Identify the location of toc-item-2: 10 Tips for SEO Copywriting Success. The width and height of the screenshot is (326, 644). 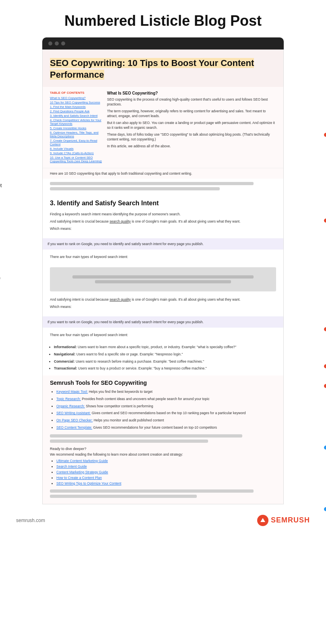
(76, 102).